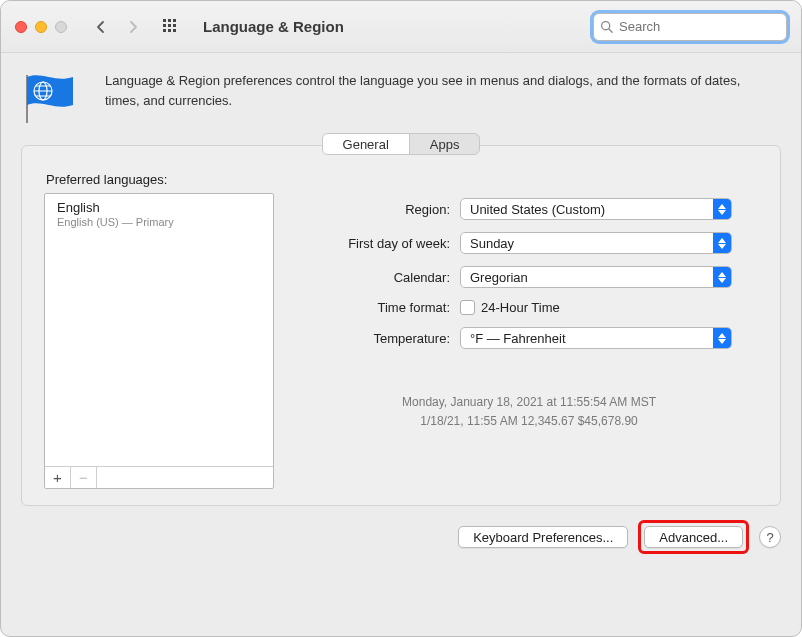 Image resolution: width=802 pixels, height=637 pixels. I want to click on keyboard-preferences-button: Keyboard Preferences..., so click(543, 537).